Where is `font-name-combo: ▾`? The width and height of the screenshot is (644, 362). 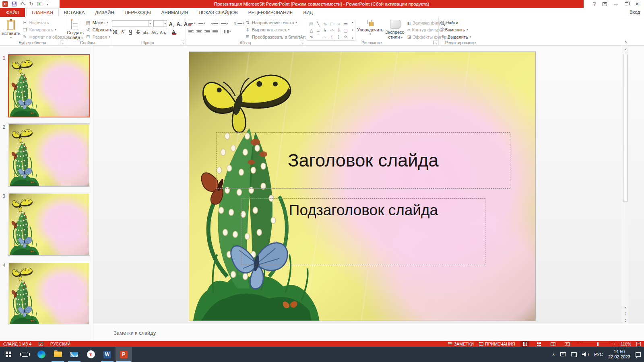 font-name-combo: ▾ is located at coordinates (132, 23).